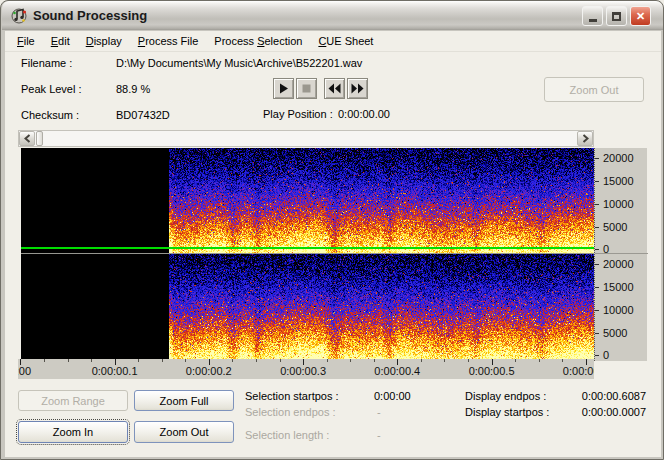  What do you see at coordinates (585, 138) in the screenshot?
I see `scroll-right-button` at bounding box center [585, 138].